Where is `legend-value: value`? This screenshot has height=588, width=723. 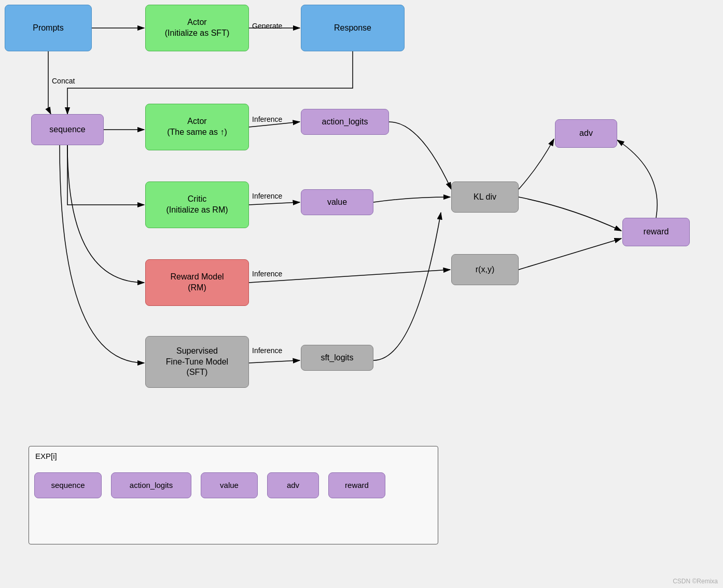 legend-value: value is located at coordinates (229, 485).